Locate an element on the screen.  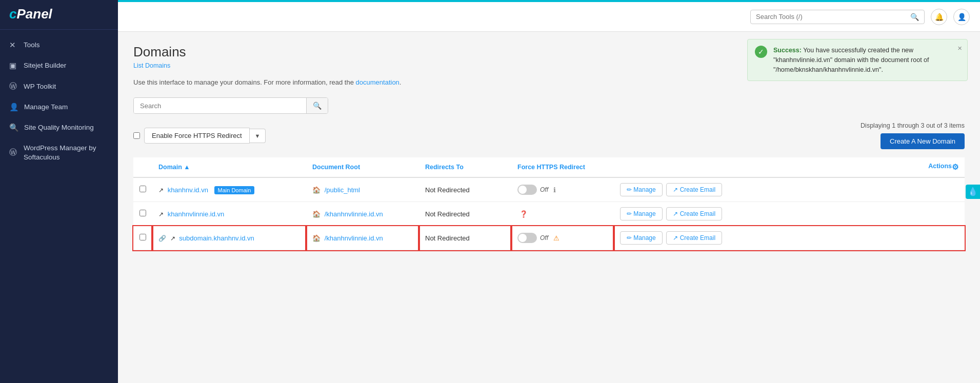
row1-domain-link: khanhnv.id.vn is located at coordinates (188, 190).